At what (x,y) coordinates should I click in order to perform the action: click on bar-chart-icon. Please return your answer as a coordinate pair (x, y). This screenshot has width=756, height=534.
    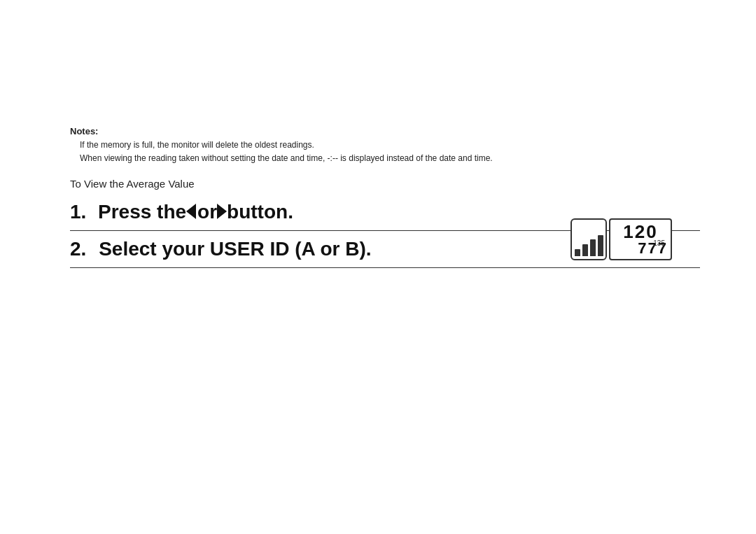
    Looking at the image, I should click on (589, 245).